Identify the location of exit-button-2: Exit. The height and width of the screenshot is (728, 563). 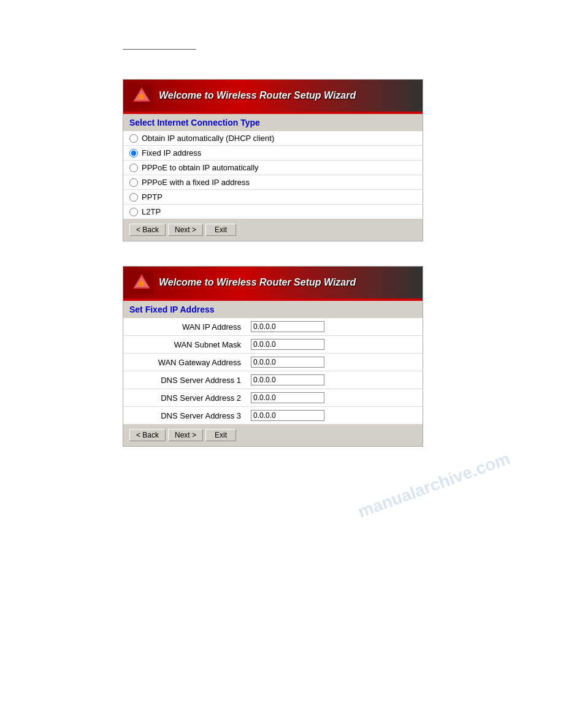
(221, 435).